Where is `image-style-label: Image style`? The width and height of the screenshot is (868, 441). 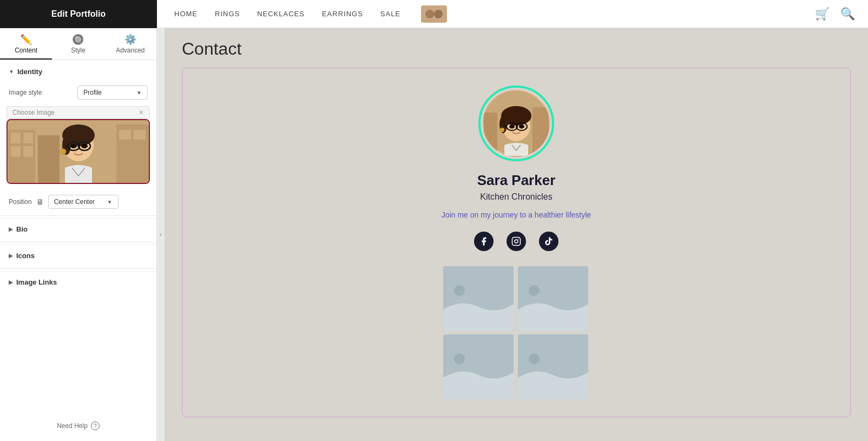 image-style-label: Image style is located at coordinates (30, 93).